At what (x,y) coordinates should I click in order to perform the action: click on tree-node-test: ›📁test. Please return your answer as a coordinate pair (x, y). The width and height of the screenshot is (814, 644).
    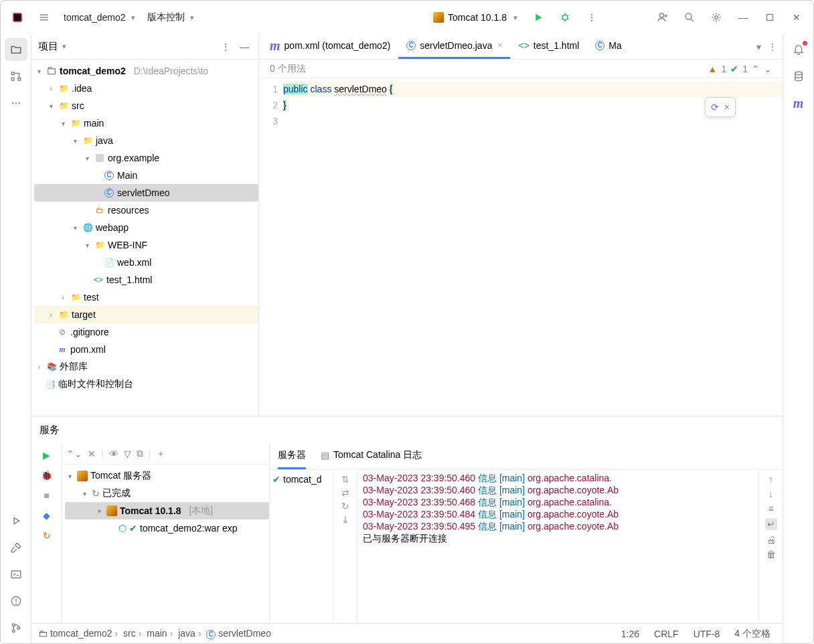
    Looking at the image, I should click on (146, 297).